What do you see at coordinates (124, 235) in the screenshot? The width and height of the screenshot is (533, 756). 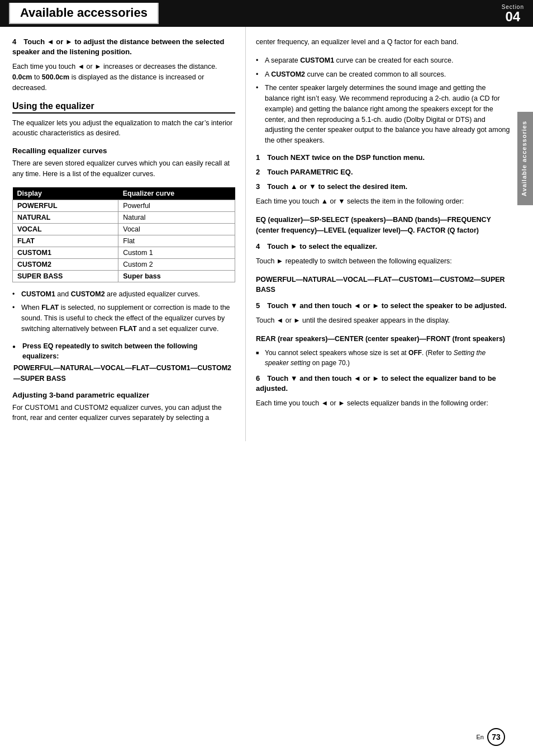 I see `equalizer-table: Display Equalizer curve POWERFULPowerful…` at bounding box center [124, 235].